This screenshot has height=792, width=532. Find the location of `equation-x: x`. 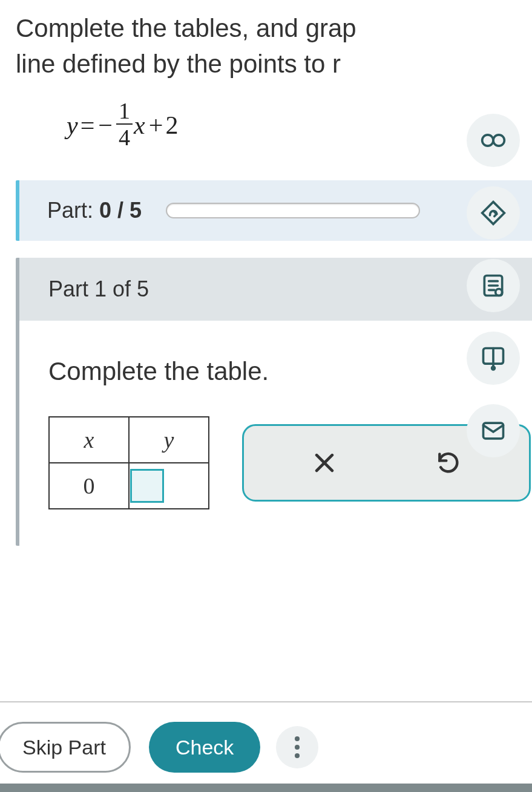

equation-x: x is located at coordinates (139, 125).